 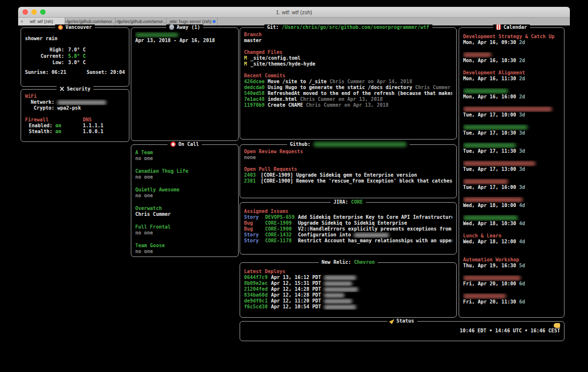 I want to click on event-date: Tue, Apr 17, 11:30, so click(x=490, y=151).